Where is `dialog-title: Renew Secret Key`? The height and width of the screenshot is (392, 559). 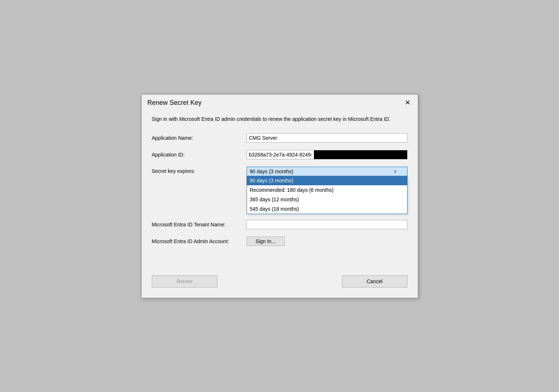 dialog-title: Renew Secret Key is located at coordinates (175, 103).